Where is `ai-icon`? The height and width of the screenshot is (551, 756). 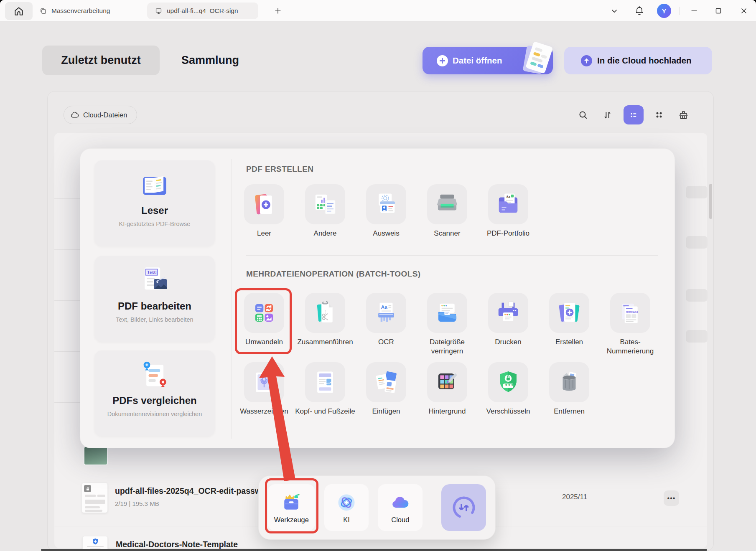 ai-icon is located at coordinates (346, 503).